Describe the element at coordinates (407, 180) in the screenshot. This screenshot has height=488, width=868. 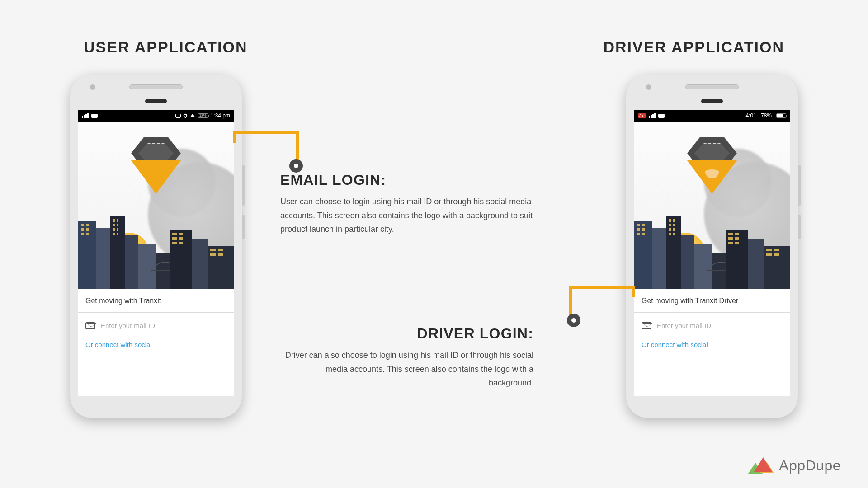
I see `email-login-title: EMAIL LOGIN:` at that location.